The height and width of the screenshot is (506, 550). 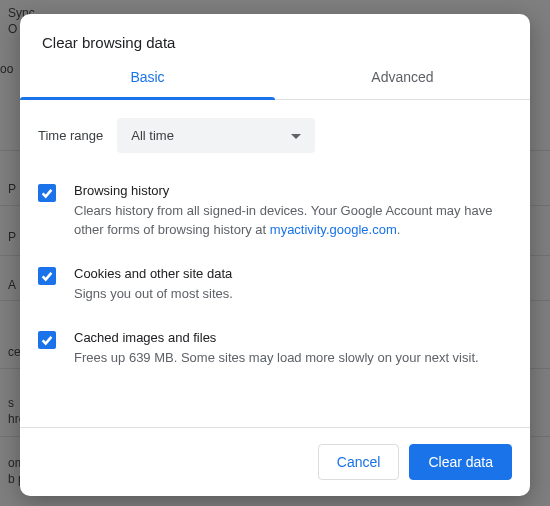 What do you see at coordinates (296, 136) in the screenshot?
I see `chevron-down-icon` at bounding box center [296, 136].